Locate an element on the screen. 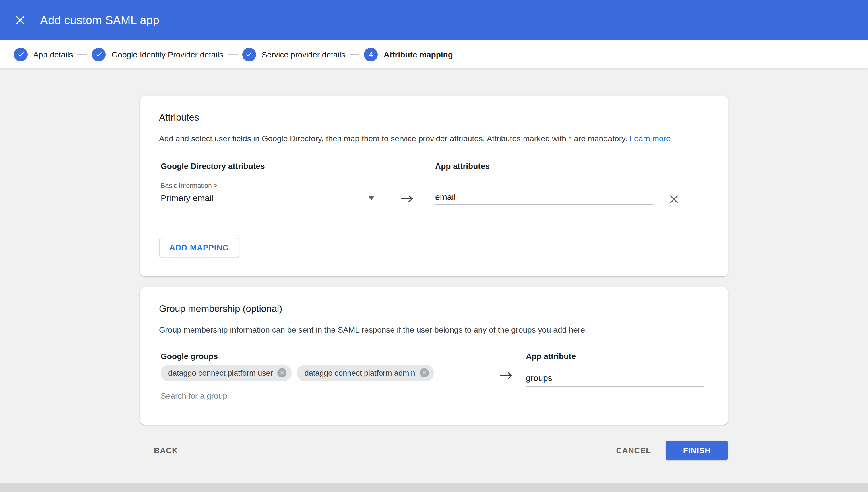  chevron-down-icon is located at coordinates (371, 198).